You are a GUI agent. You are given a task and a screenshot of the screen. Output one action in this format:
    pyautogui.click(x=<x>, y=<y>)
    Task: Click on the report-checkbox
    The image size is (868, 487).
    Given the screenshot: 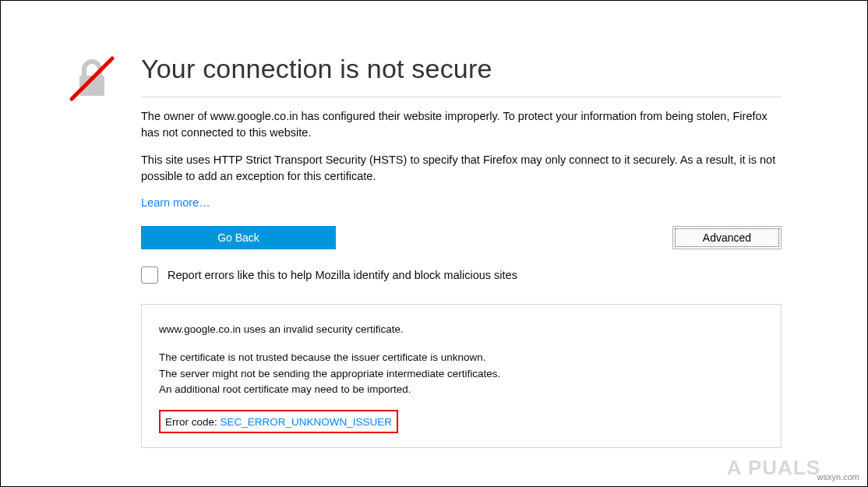 What is the action you would take?
    pyautogui.click(x=150, y=275)
    